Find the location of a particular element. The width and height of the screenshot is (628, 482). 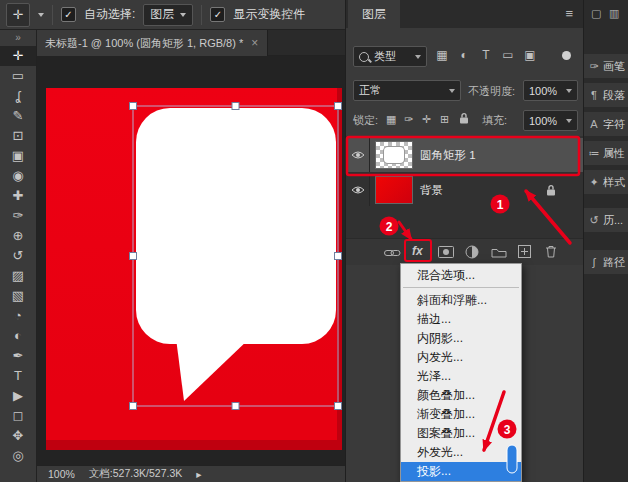

eraser-tool: ▨ is located at coordinates (18, 276).